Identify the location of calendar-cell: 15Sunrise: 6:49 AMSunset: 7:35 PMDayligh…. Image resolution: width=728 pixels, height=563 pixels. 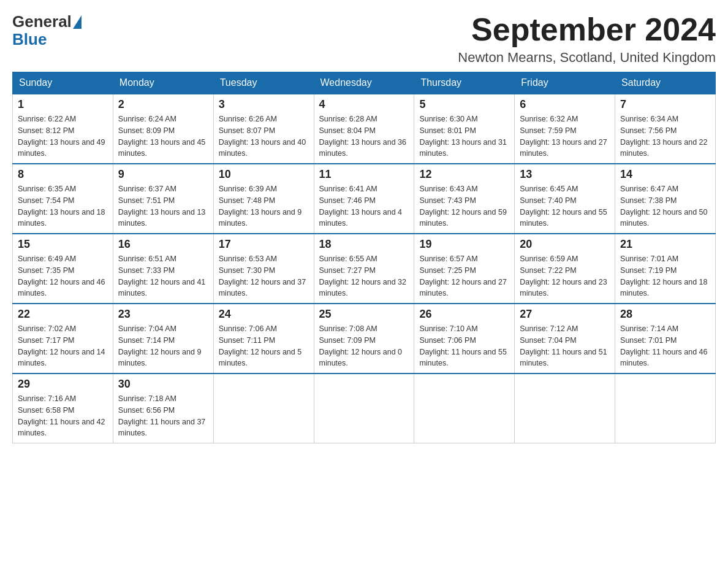
(63, 269).